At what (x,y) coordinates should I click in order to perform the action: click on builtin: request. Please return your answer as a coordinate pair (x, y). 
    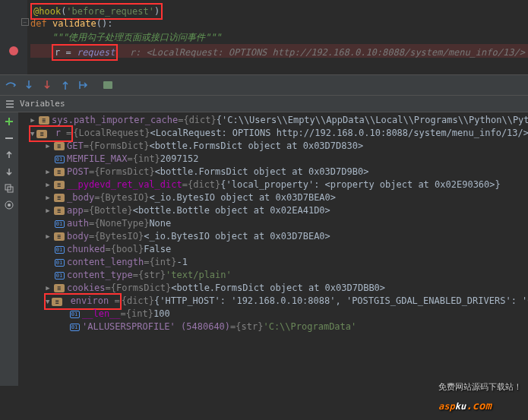
    Looking at the image, I should click on (96, 52).